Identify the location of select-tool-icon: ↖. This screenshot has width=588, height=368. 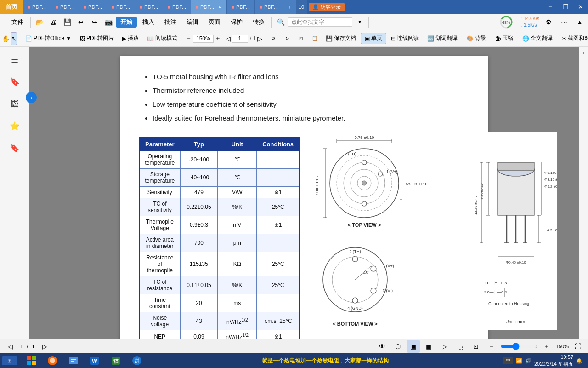
(14, 39).